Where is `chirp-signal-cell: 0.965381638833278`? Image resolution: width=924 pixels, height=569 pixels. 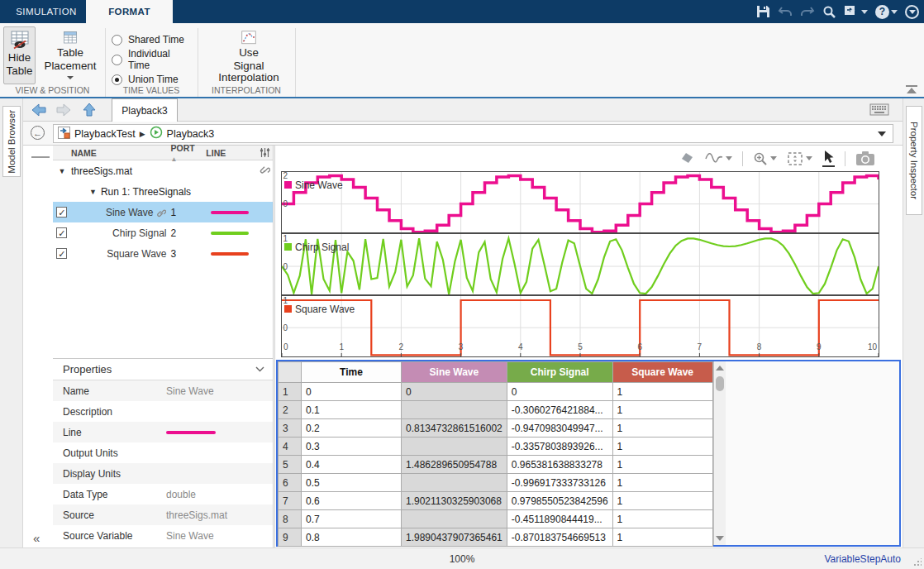 chirp-signal-cell: 0.965381638833278 is located at coordinates (560, 465).